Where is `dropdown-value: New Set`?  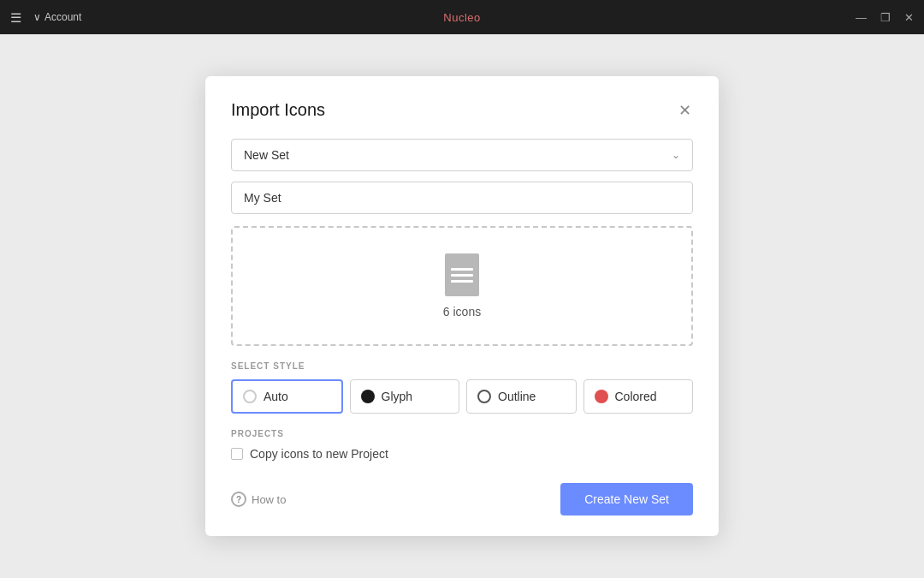 dropdown-value: New Set is located at coordinates (267, 155).